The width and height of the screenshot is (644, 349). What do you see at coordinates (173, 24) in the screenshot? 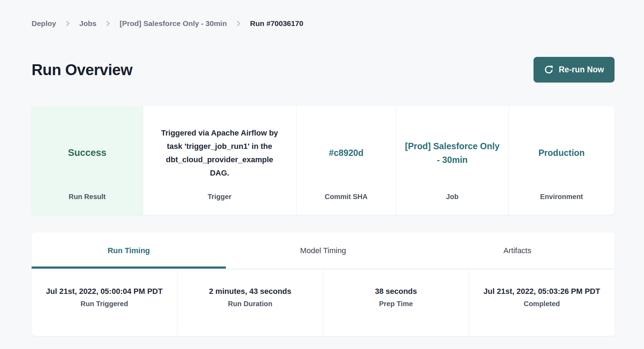
I see `breadcrumb-job-name: [Prod] Salesforce Only - 30min` at bounding box center [173, 24].